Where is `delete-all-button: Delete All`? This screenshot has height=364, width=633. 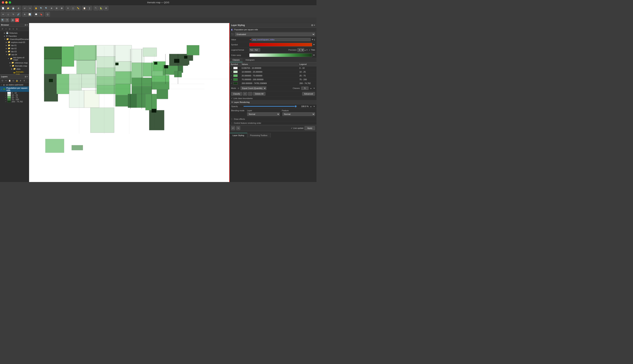 delete-all-button: Delete All is located at coordinates (259, 94).